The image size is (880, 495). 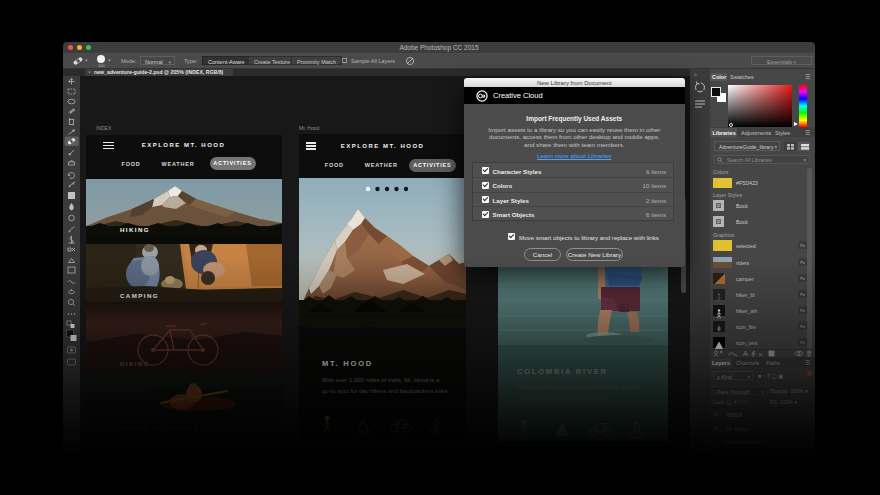 I want to click on svg-text:The Colombia river isn’t just: The Colombia river isn’t just for fishin…, so click(x=580, y=387).